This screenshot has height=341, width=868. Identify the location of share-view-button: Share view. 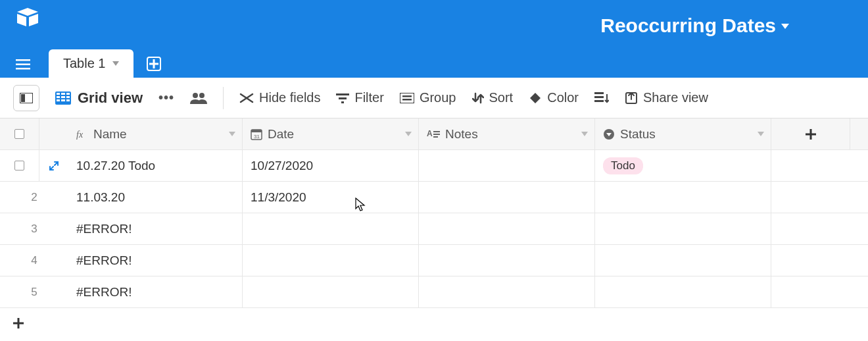
(667, 97).